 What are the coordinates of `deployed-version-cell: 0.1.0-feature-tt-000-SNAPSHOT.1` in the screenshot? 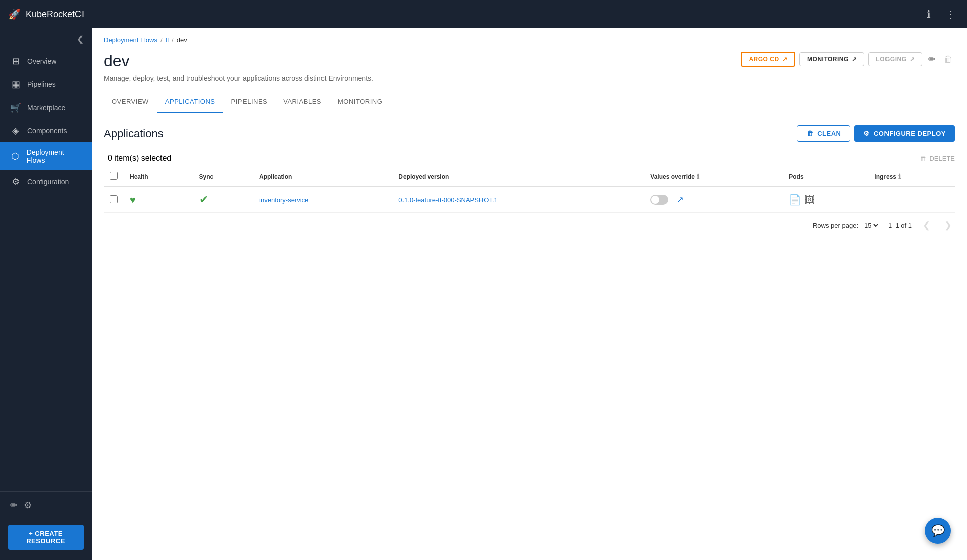 It's located at (518, 200).